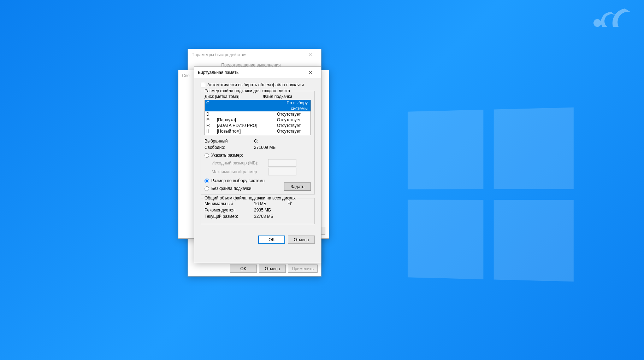  What do you see at coordinates (491, 194) in the screenshot?
I see `windows-logo-background` at bounding box center [491, 194].